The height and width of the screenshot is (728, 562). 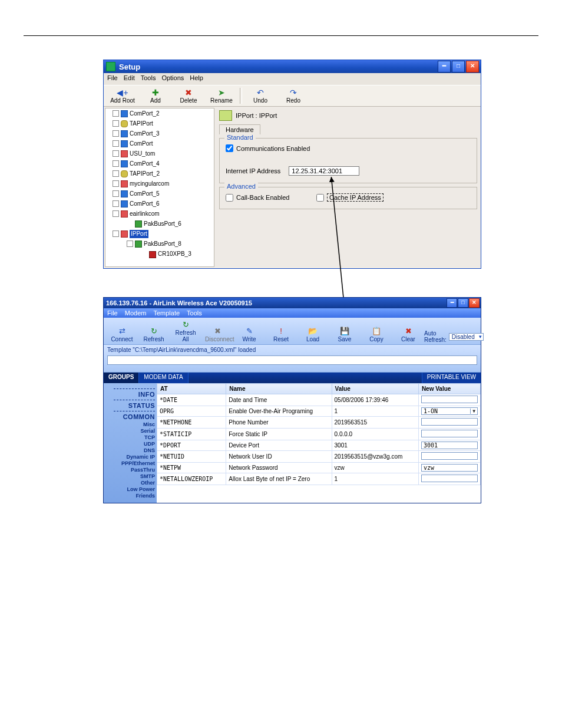 I want to click on undo-button: ↶Undo, so click(x=260, y=95).